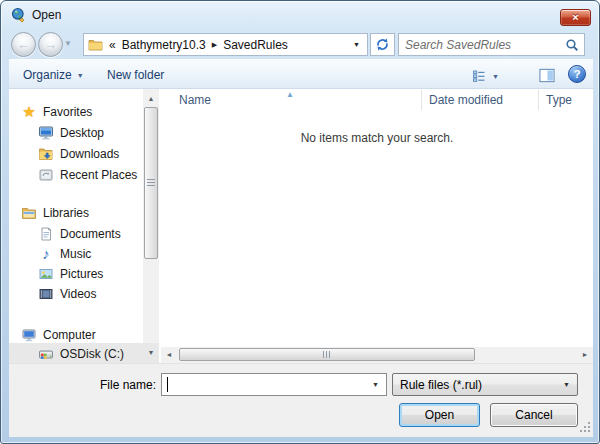 This screenshot has width=600, height=444. Describe the element at coordinates (98, 175) in the screenshot. I see `sidebar-item-label: Recent Places` at that location.